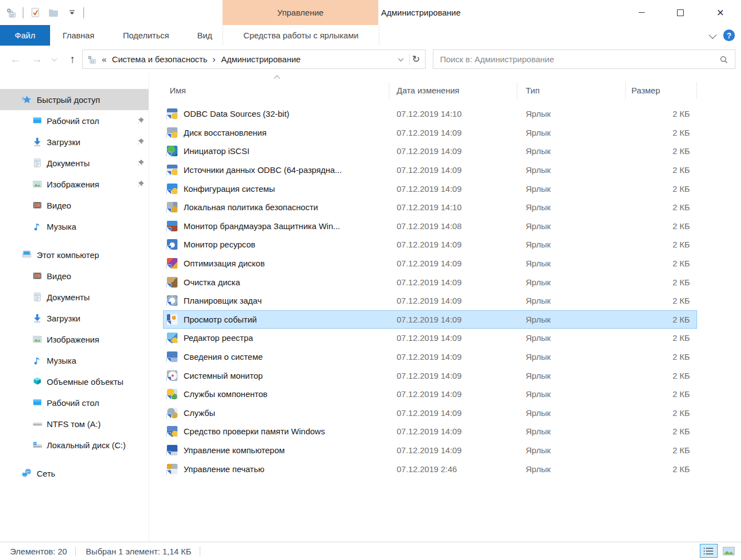 Image resolution: width=741 pixels, height=560 pixels. I want to click on sidebar-item-3d-objects: Объемные объекты, so click(75, 381).